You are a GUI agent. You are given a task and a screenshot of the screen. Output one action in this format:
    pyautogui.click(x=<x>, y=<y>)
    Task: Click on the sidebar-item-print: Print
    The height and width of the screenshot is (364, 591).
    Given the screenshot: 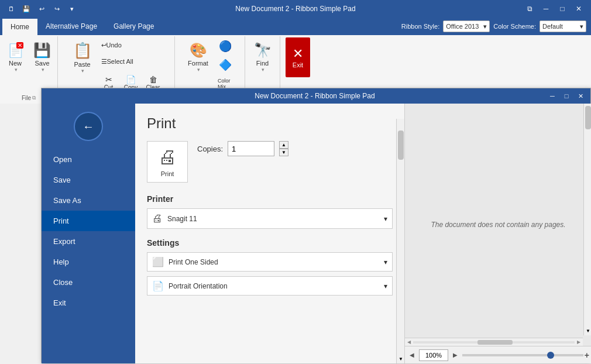 What is the action you would take?
    pyautogui.click(x=88, y=221)
    